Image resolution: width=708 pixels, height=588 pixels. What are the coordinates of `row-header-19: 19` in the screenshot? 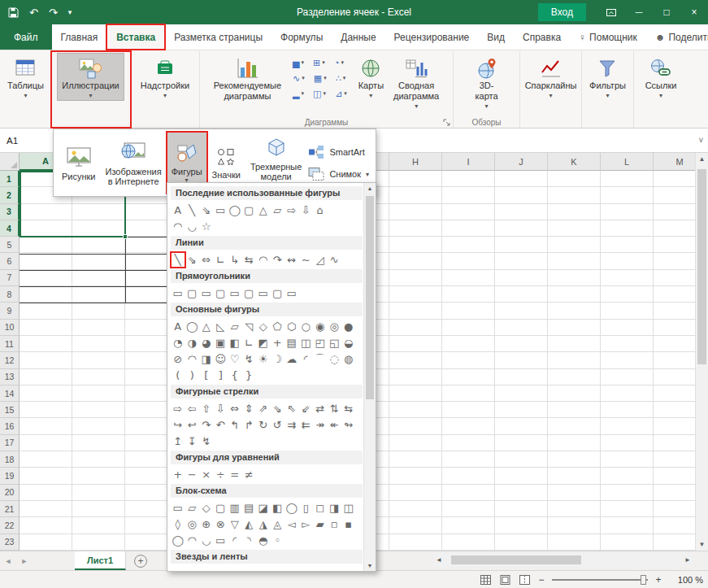 It's located at (10, 476).